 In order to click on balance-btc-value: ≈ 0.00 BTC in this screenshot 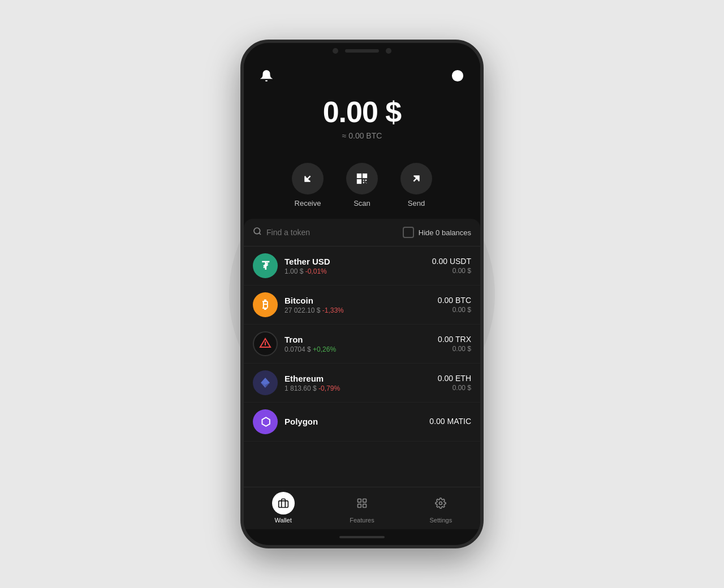, I will do `click(362, 136)`.